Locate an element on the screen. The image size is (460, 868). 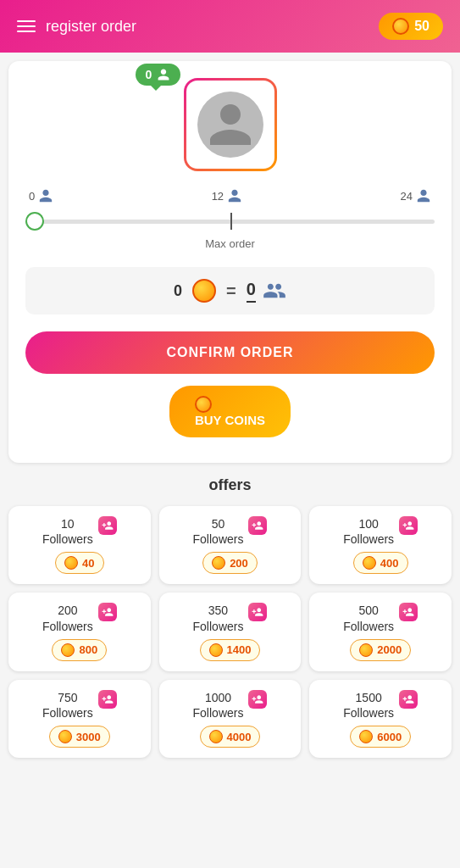
offer-price: 4000 is located at coordinates (230, 737).